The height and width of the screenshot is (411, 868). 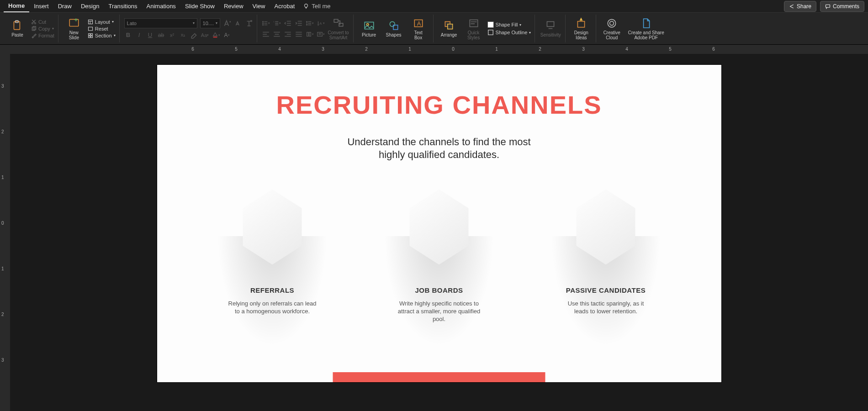 I want to click on text-direction-icon: A▾, so click(x=321, y=23).